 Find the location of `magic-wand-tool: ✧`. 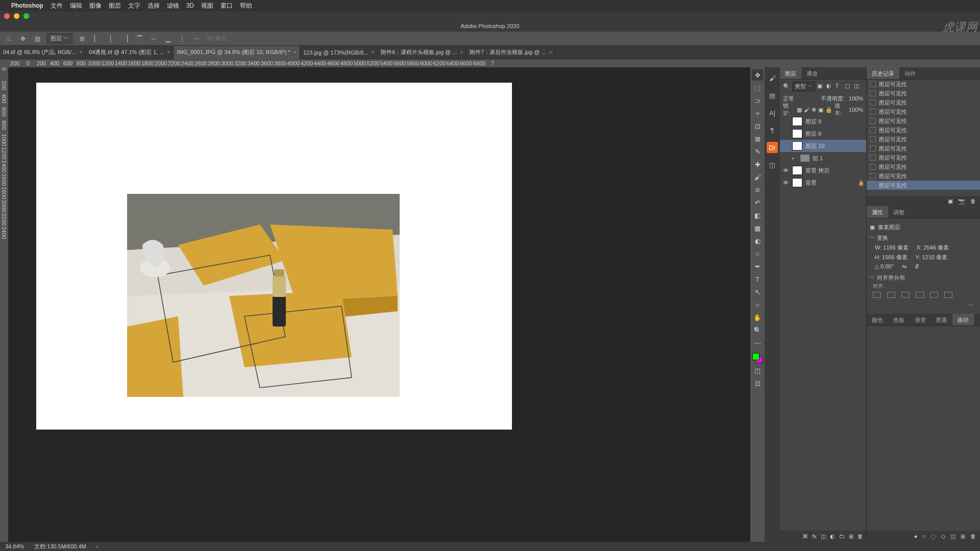

magic-wand-tool: ✧ is located at coordinates (757, 113).